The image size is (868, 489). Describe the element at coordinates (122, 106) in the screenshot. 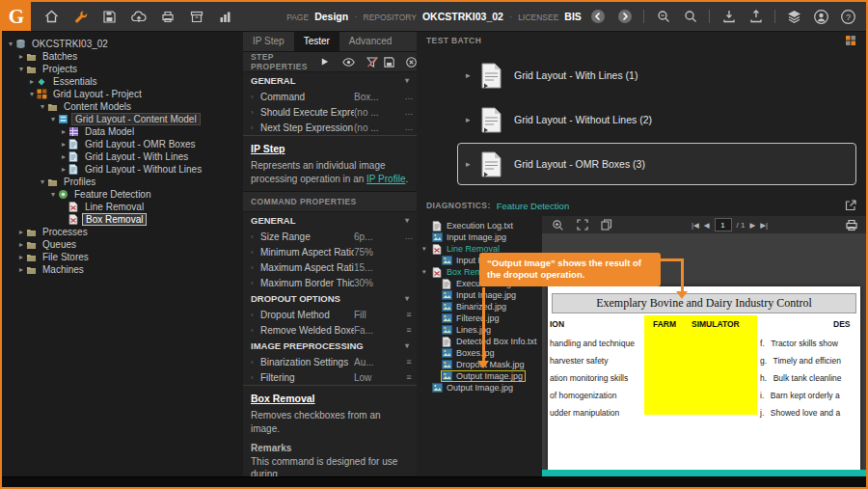

I see `tree-item: ▾Content Models` at that location.